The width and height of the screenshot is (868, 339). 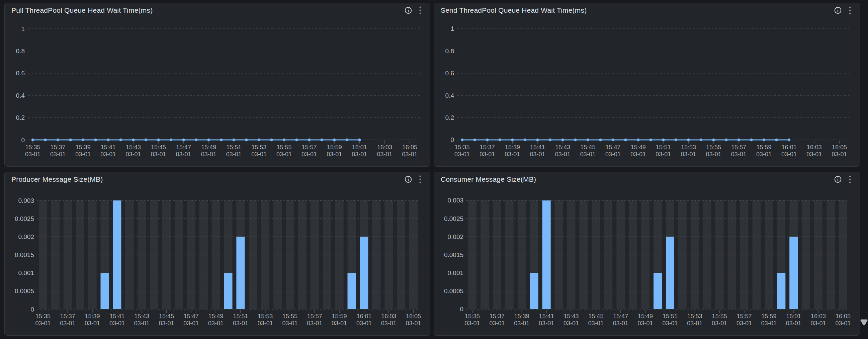 What do you see at coordinates (794, 320) in the screenshot?
I see `svg-text: 16:0103-01` at bounding box center [794, 320].